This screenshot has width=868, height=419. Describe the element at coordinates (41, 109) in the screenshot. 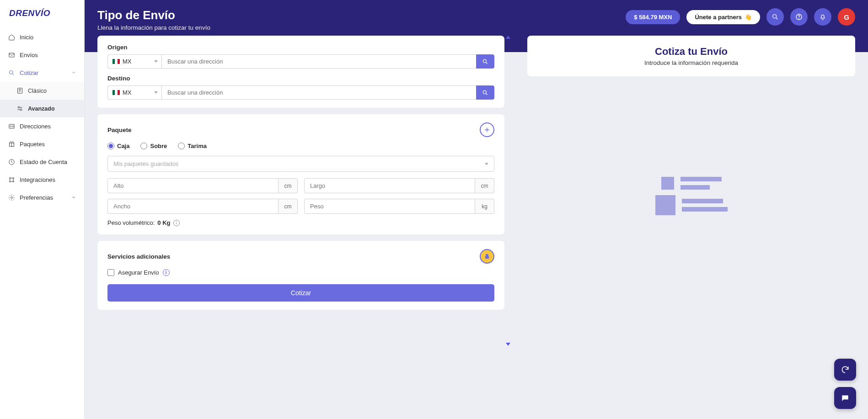

I see `nav-avanzado-label: Avanzado` at that location.